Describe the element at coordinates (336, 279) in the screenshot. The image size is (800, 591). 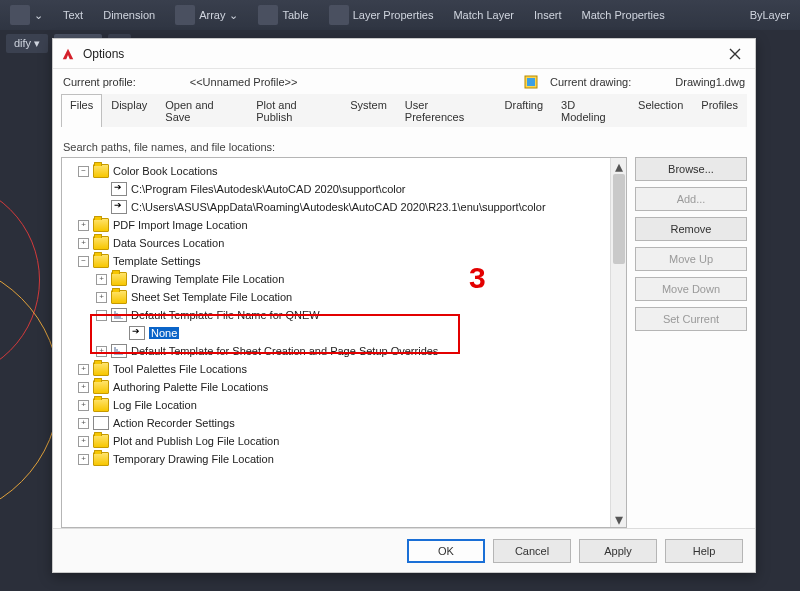
I see `tree-node: +Drawing Template File Location` at that location.